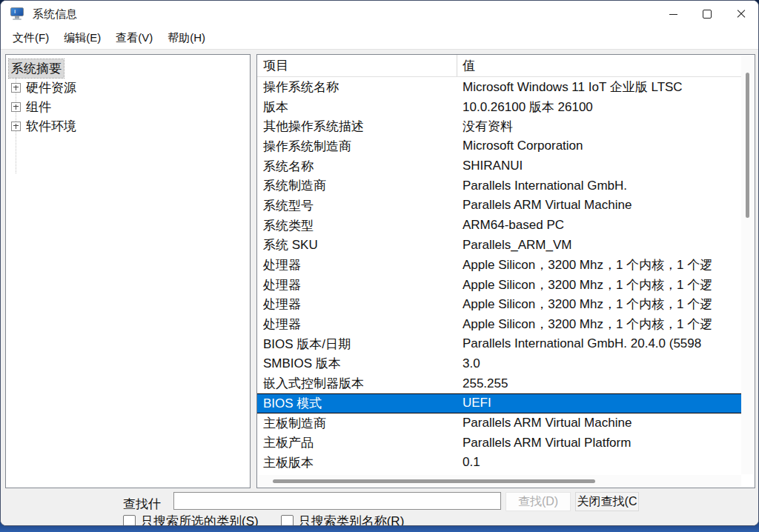 The height and width of the screenshot is (532, 759). I want to click on tree-item: 软件环境, so click(127, 126).